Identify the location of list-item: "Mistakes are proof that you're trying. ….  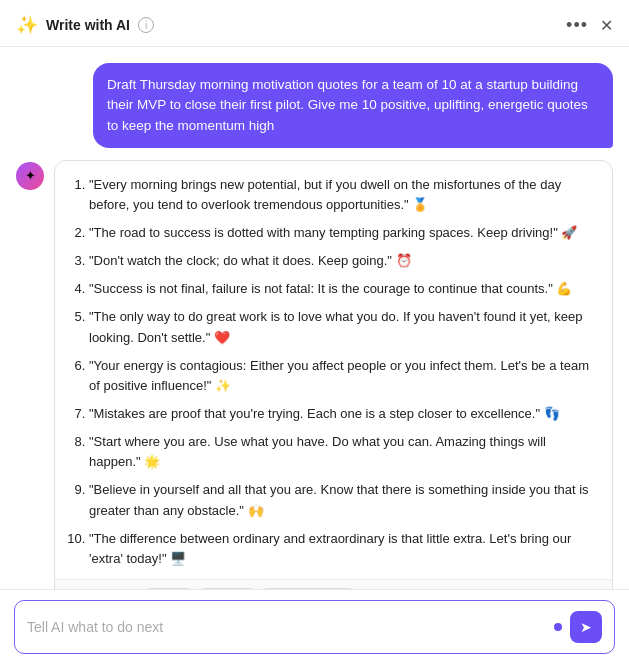
(342, 414).